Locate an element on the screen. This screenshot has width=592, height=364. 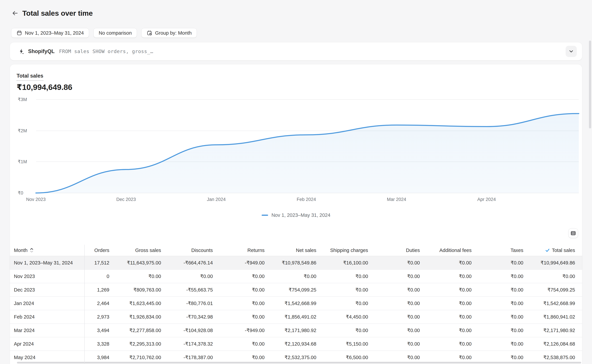
cell-month: Dec 2023 is located at coordinates (47, 290).